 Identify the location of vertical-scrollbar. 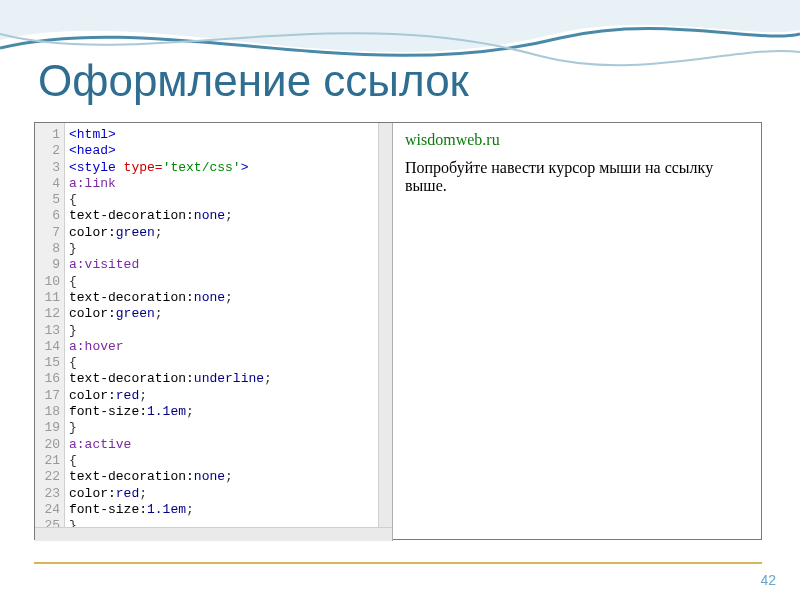
(385, 332).